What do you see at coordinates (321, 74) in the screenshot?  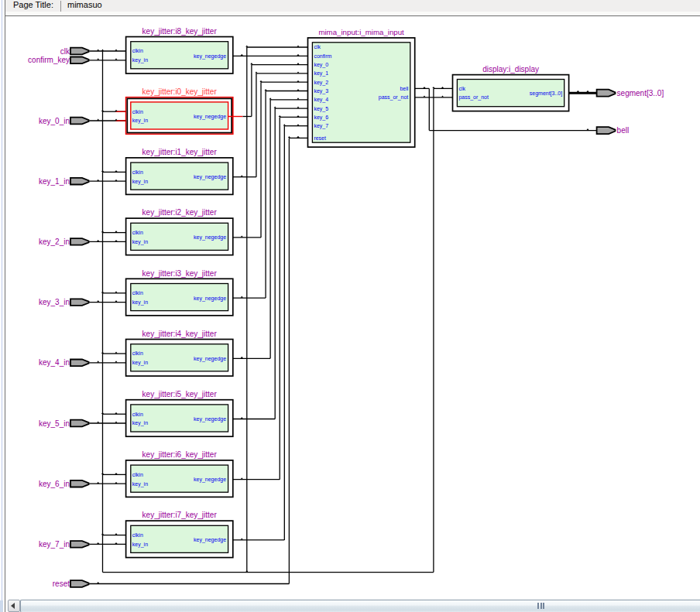 I see `svg-text: key_1` at bounding box center [321, 74].